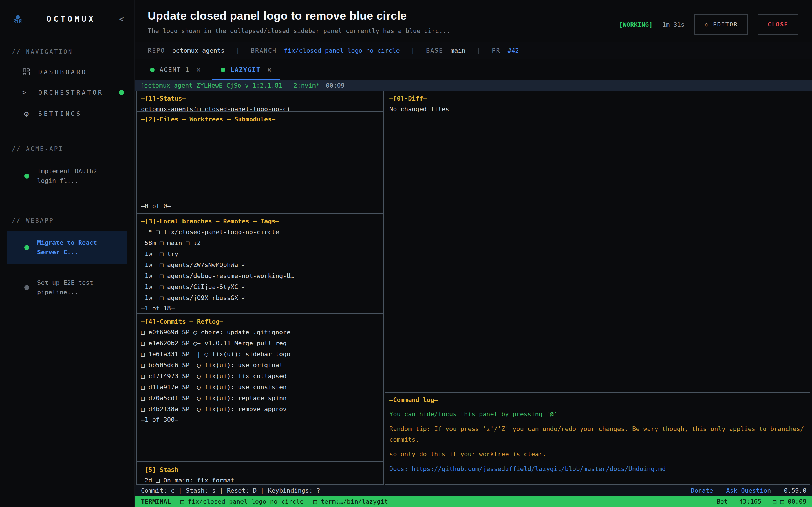 This screenshot has width=812, height=507. Describe the element at coordinates (262, 221) in the screenshot. I see `panel-header: —[3]-Local branches — Remotes — Tags—` at that location.